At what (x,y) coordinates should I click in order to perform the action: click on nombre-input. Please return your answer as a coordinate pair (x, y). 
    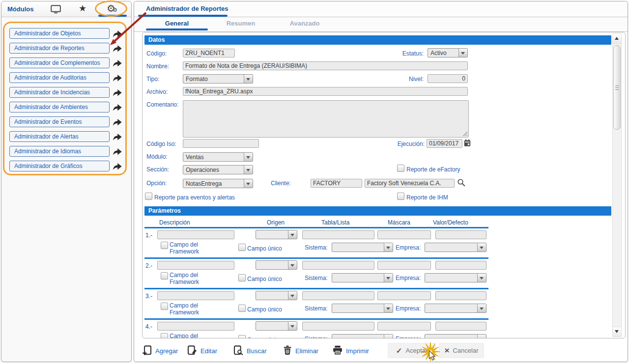
    Looking at the image, I should click on (325, 66).